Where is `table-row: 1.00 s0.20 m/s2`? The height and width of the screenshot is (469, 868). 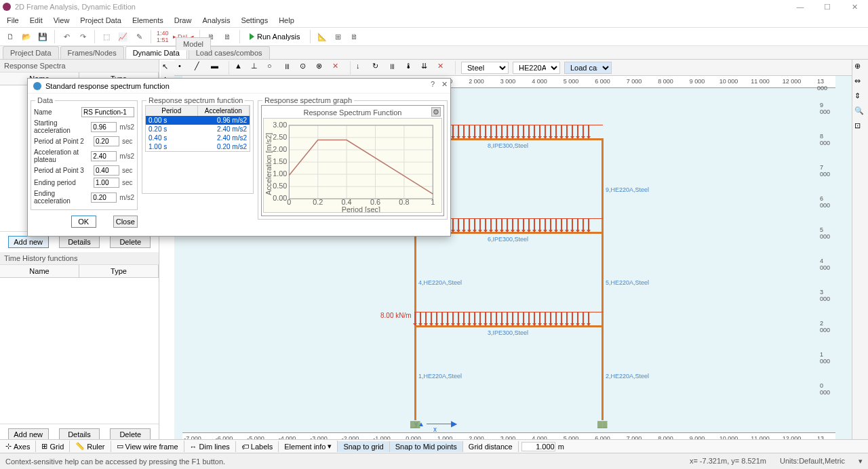 table-row: 1.00 s0.20 m/s2 is located at coordinates (198, 146).